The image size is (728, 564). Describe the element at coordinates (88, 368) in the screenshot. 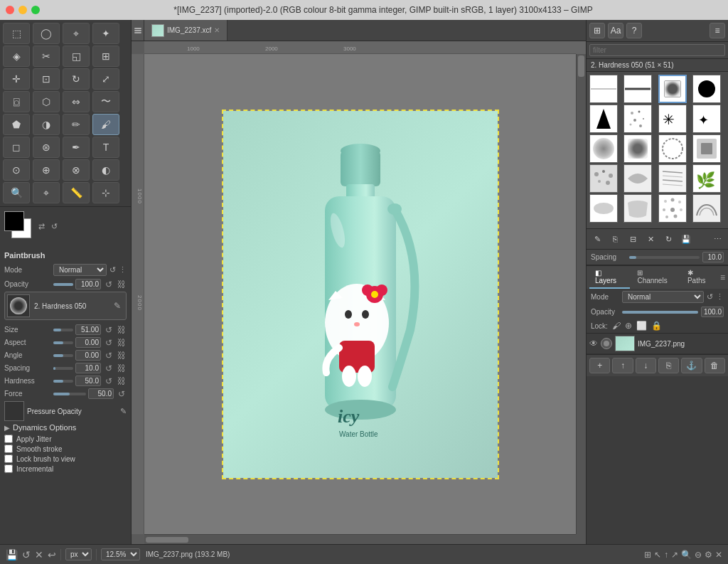

I see `spacing-value: 10.0` at that location.